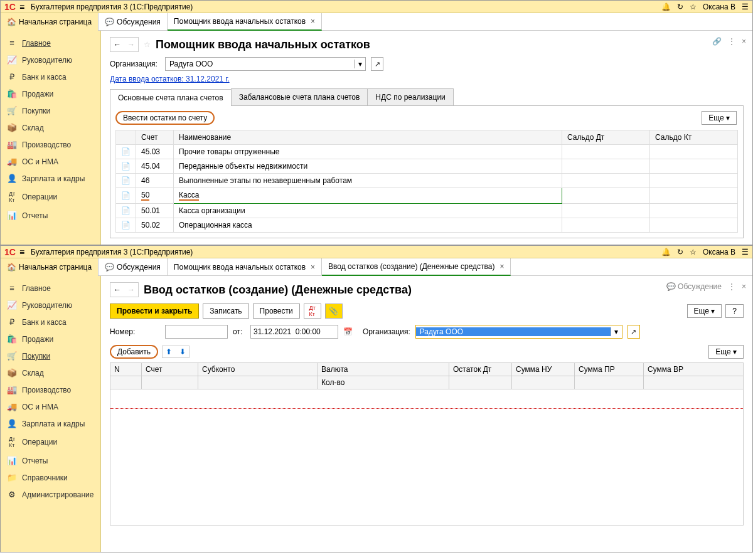 The height and width of the screenshot is (560, 753). Describe the element at coordinates (170, 369) in the screenshot. I see `col-account: Счет` at that location.